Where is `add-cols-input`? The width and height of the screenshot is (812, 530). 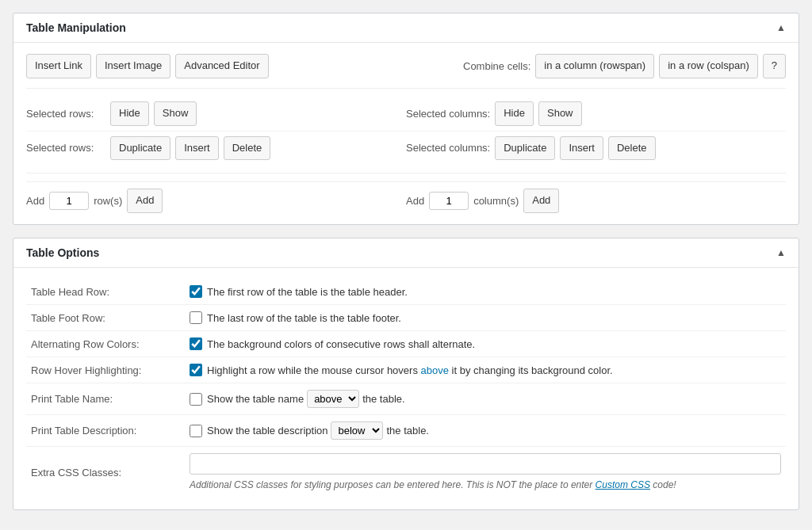
add-cols-input is located at coordinates (449, 201).